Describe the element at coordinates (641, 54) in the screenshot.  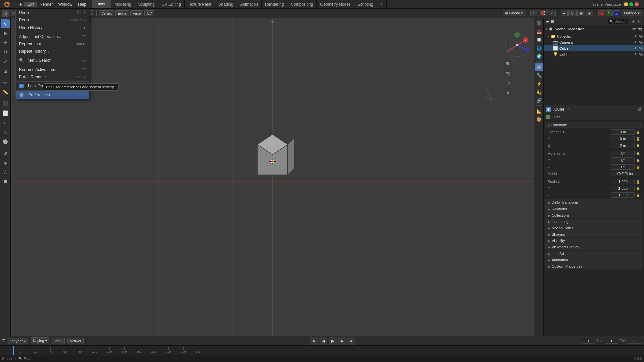
I see `light-render-icon: 📷` at that location.